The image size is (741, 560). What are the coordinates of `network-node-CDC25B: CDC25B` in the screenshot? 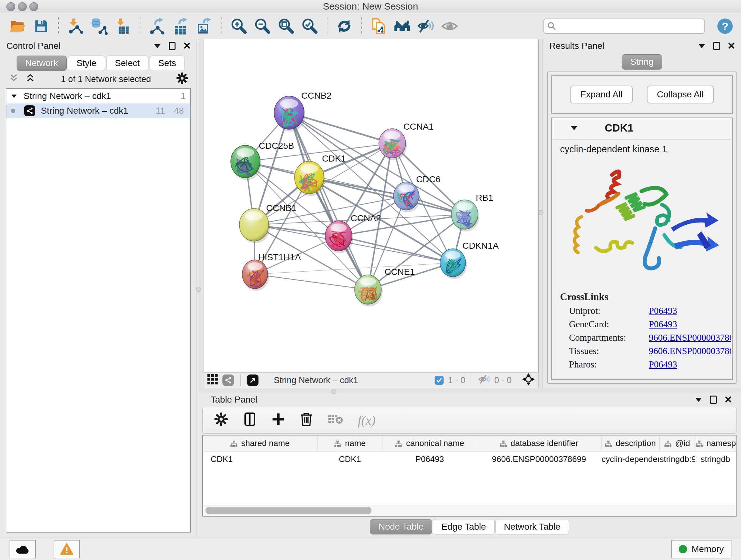 It's located at (262, 160).